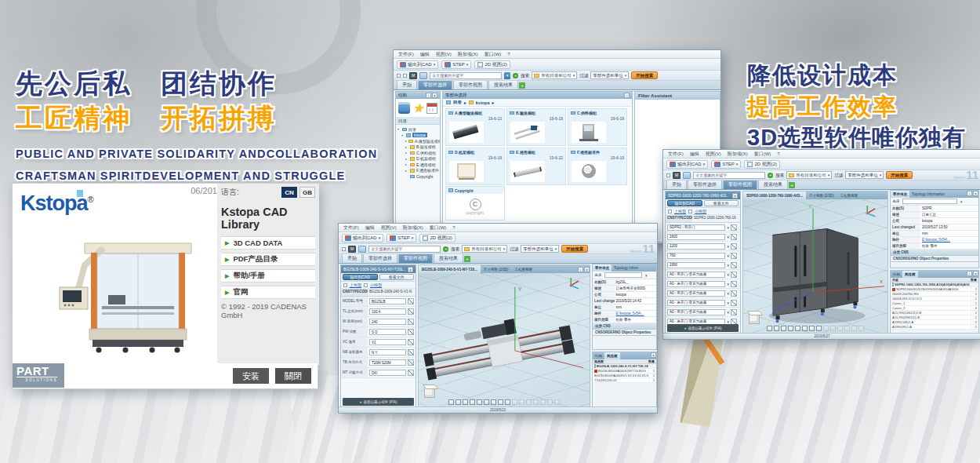 This screenshot has width=980, height=463. What do you see at coordinates (419, 165) in the screenshot?
I see `tree-item: ▸E.通用模组` at bounding box center [419, 165].